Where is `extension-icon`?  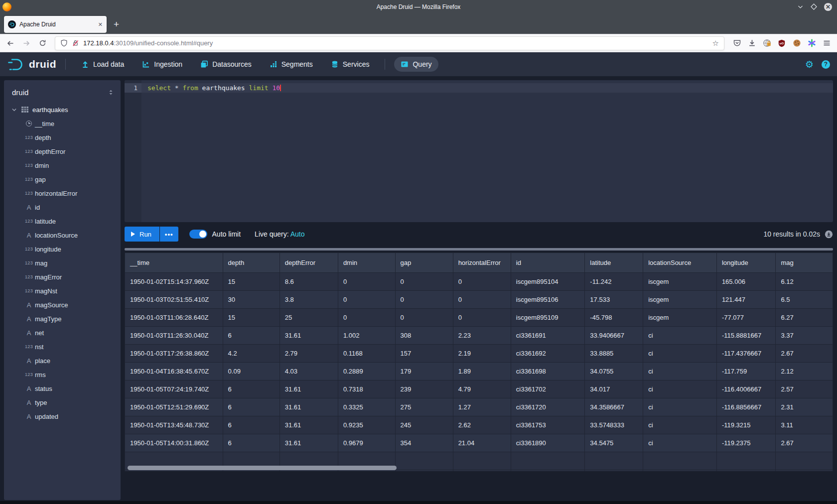 extension-icon is located at coordinates (812, 43).